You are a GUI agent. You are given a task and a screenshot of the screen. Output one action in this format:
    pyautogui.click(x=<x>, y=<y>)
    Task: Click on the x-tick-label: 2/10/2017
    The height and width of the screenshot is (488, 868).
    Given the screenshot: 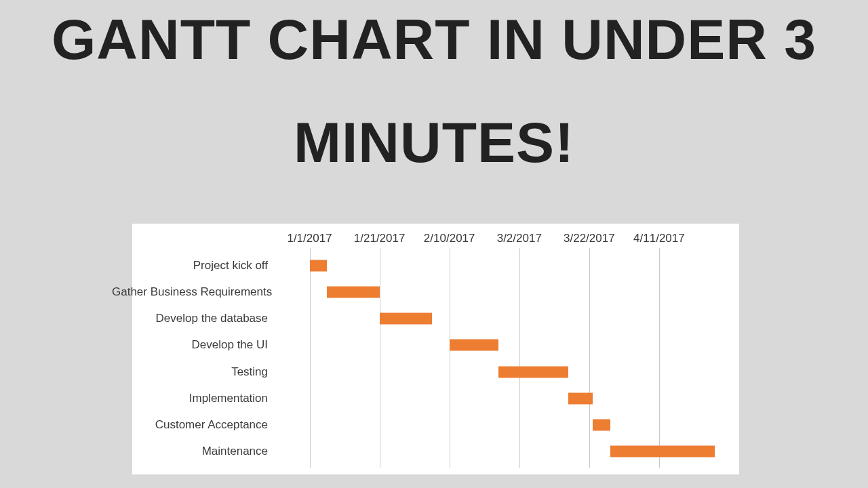 What is the action you would take?
    pyautogui.click(x=450, y=239)
    